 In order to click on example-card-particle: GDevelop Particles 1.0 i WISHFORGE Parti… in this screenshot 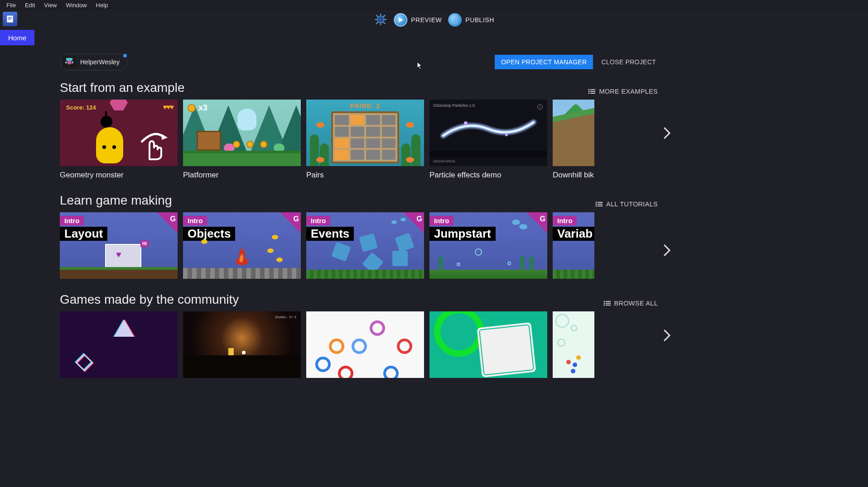, I will do `click(488, 139)`.